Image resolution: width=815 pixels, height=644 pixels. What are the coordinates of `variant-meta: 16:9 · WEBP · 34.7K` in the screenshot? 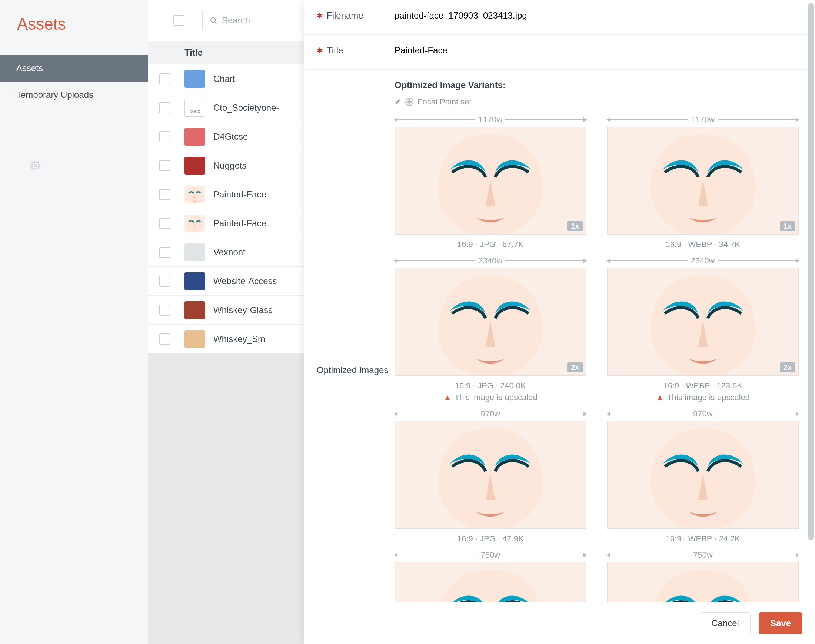 It's located at (703, 244).